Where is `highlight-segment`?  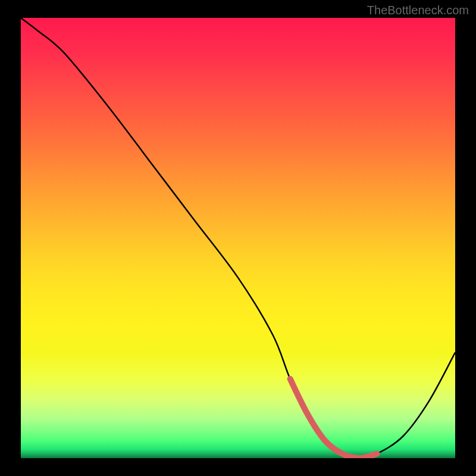 highlight-segment is located at coordinates (334, 419).